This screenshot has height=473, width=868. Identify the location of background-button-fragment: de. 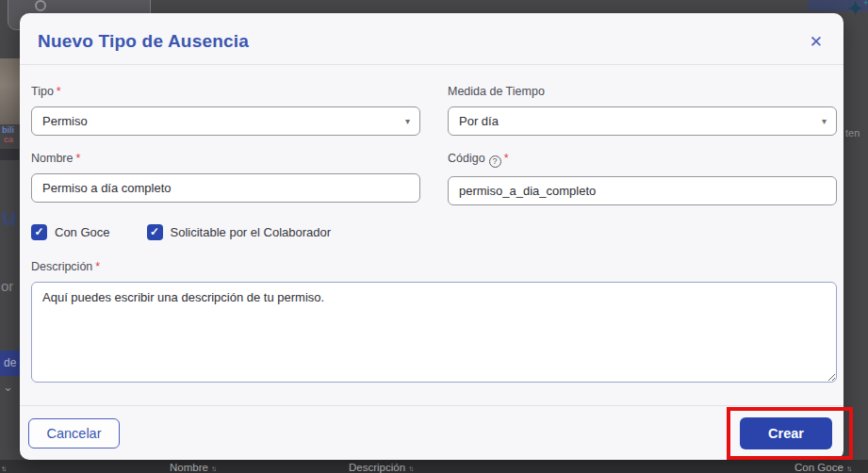
(9, 364).